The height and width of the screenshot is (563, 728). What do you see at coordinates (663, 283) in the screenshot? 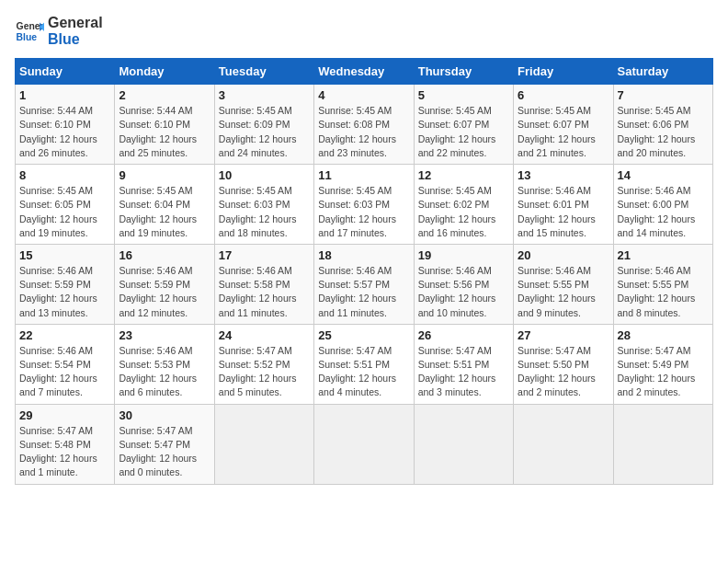
I see `calendar-cell: 21Sunrise: 5:46 AM Sunset: 5:55 PM Dayli…` at bounding box center [663, 283].